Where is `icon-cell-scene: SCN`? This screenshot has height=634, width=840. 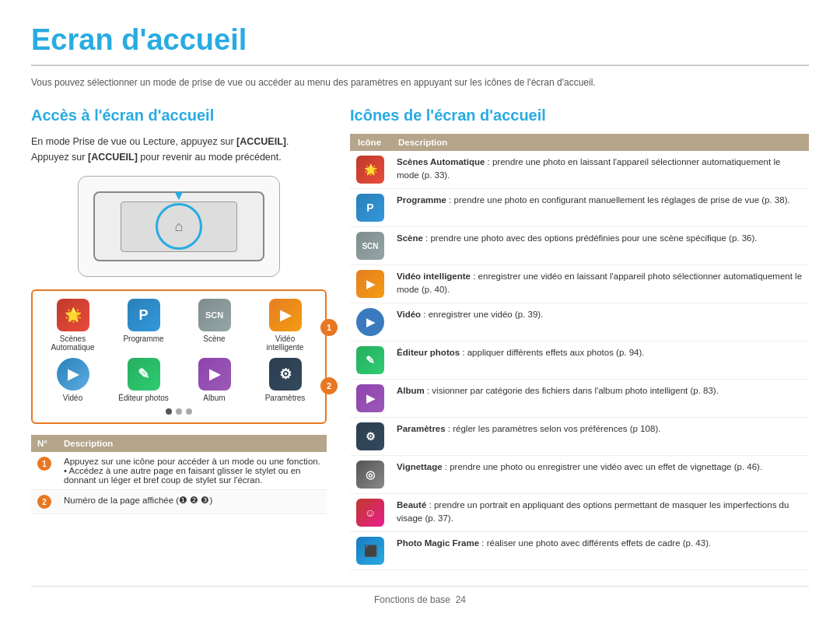 icon-cell-scene: SCN is located at coordinates (370, 246).